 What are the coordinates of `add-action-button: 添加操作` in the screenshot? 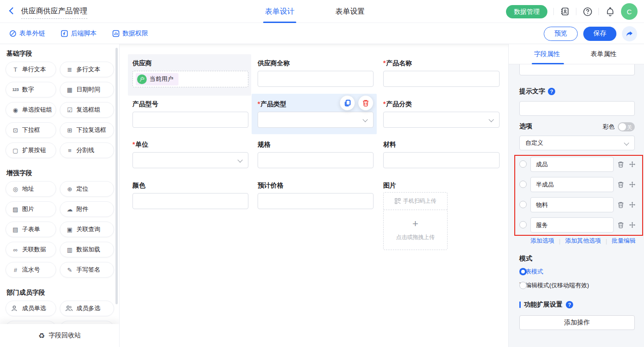 It's located at (577, 323).